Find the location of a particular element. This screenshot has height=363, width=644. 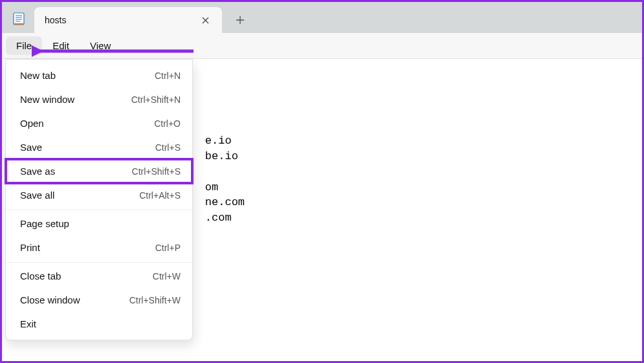

menu-item-shortcut: Ctrl+Shift+W is located at coordinates (155, 300).